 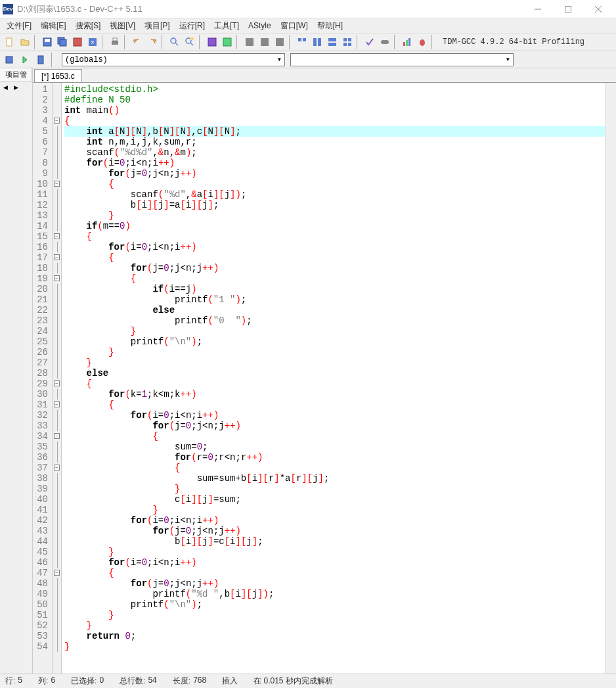 What do you see at coordinates (335, 636) in the screenshot?
I see `code-line: return 0;` at bounding box center [335, 636].